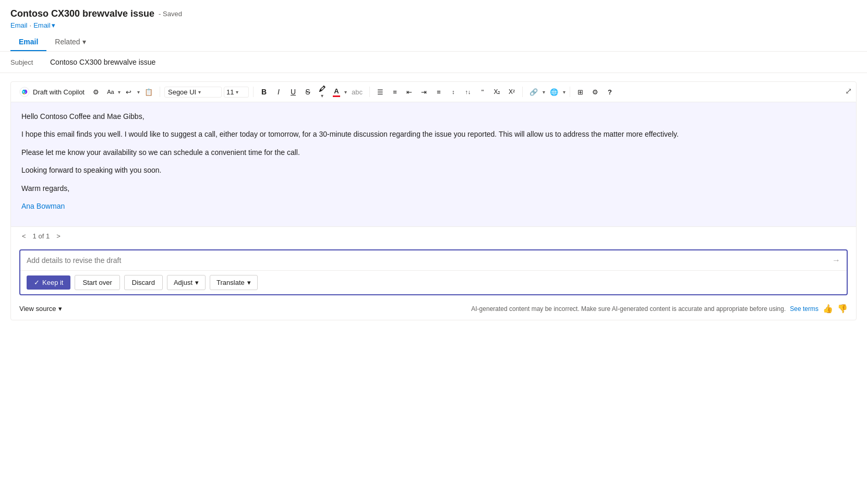  Describe the element at coordinates (111, 92) in the screenshot. I see `font-size-btn: Aa` at that location.